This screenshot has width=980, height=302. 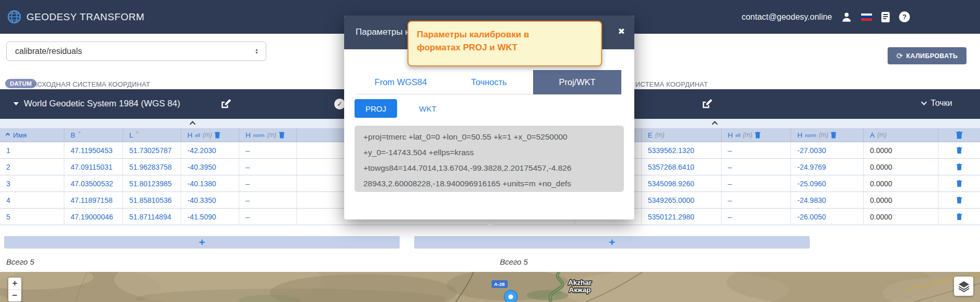 What do you see at coordinates (511, 296) in the screenshot?
I see `map-marker` at bounding box center [511, 296].